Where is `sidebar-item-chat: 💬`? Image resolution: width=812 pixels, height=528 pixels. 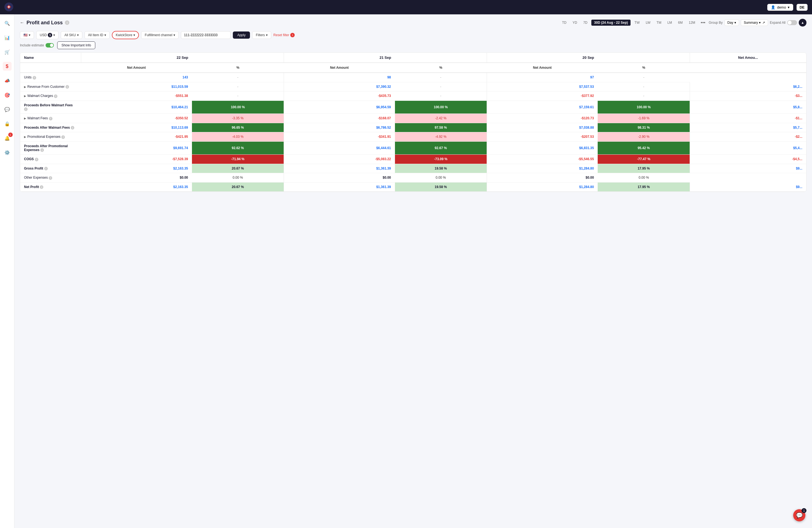
sidebar-item-chat: 💬 is located at coordinates (7, 109).